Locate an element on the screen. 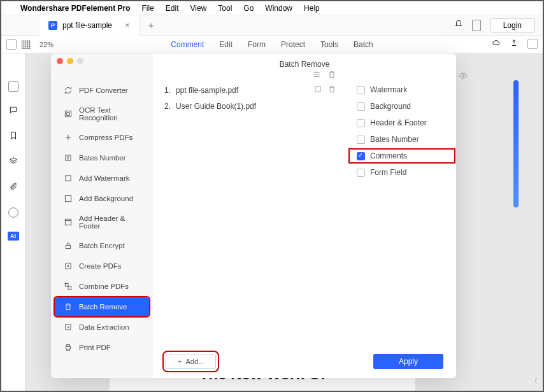 This screenshot has width=544, height=392. menu-help: Help is located at coordinates (312, 8).